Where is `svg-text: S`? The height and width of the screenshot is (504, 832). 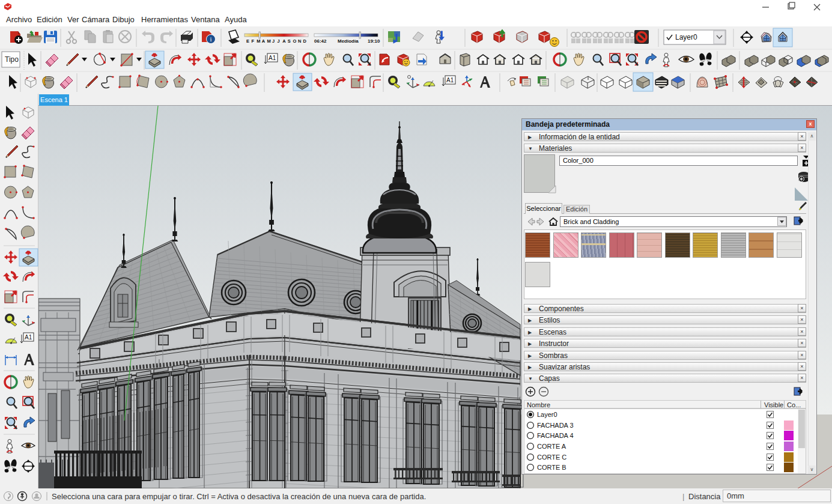 svg-text: S is located at coordinates (290, 41).